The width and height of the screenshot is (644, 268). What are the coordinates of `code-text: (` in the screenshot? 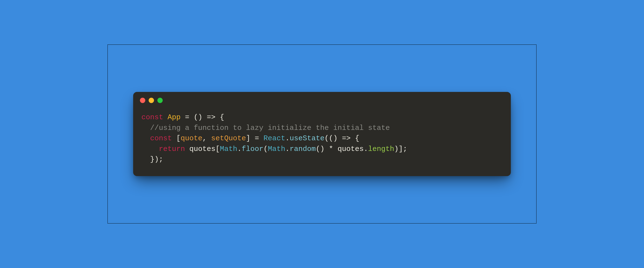 It's located at (266, 149).